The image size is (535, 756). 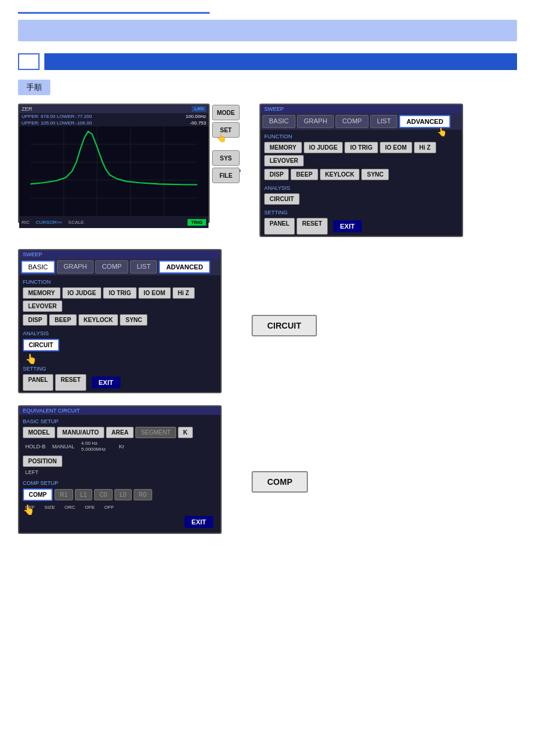 What do you see at coordinates (71, 382) in the screenshot?
I see `reset-btn-2: RESET` at bounding box center [71, 382].